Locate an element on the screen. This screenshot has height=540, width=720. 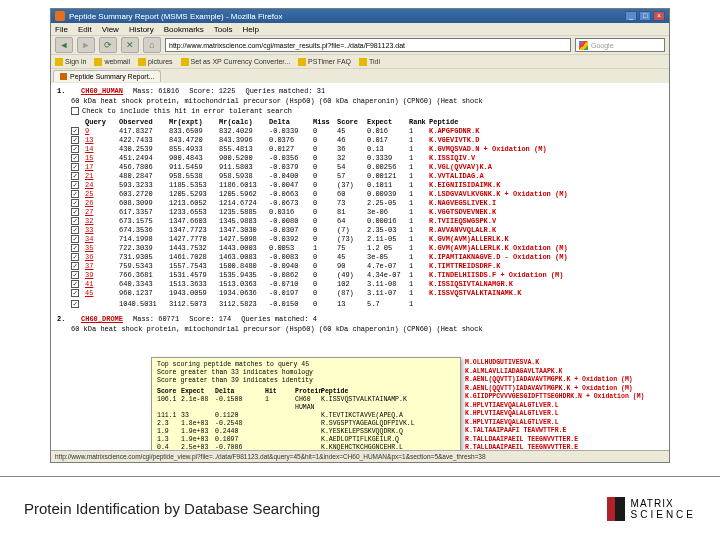
table-row: ✓35722.30391443.75321443.00030.00531751.… is located at coordinates (367, 248).